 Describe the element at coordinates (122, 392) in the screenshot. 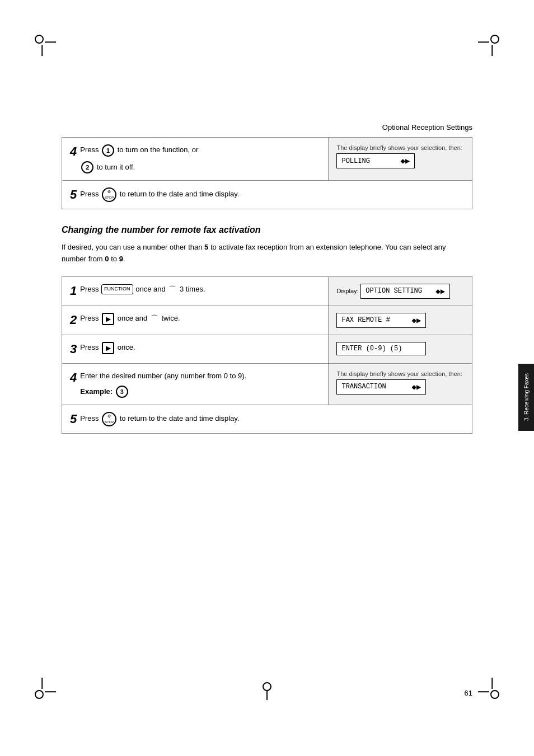

I see `s2-step4-example-key: 3` at that location.